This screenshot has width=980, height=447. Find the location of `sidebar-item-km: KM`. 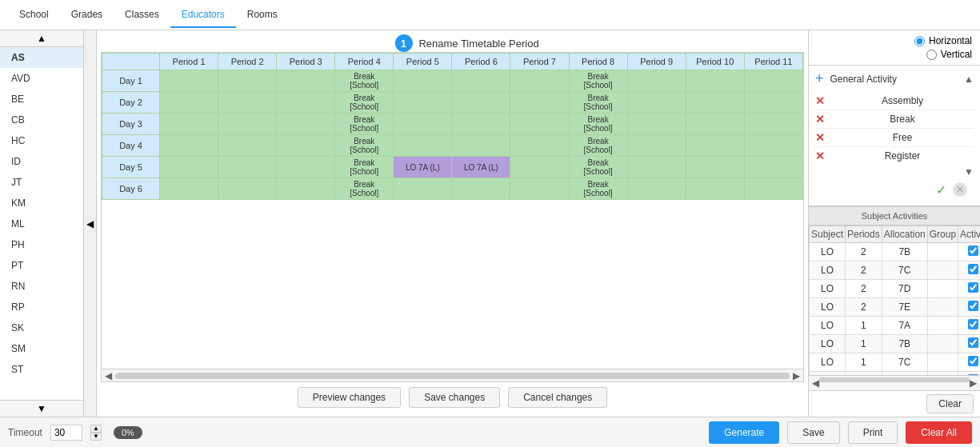

sidebar-item-km: KM is located at coordinates (42, 203).